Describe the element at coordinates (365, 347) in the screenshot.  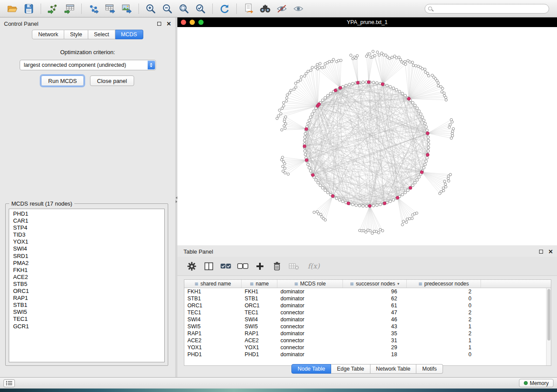
I see `table-row: YOX1YOX1connector291` at that location.